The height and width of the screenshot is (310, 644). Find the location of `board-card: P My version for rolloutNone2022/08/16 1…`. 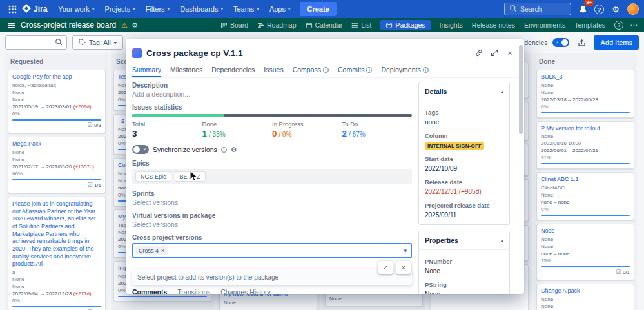

board-card: P My version for rolloutNone2022/08/16 1… is located at coordinates (585, 146).